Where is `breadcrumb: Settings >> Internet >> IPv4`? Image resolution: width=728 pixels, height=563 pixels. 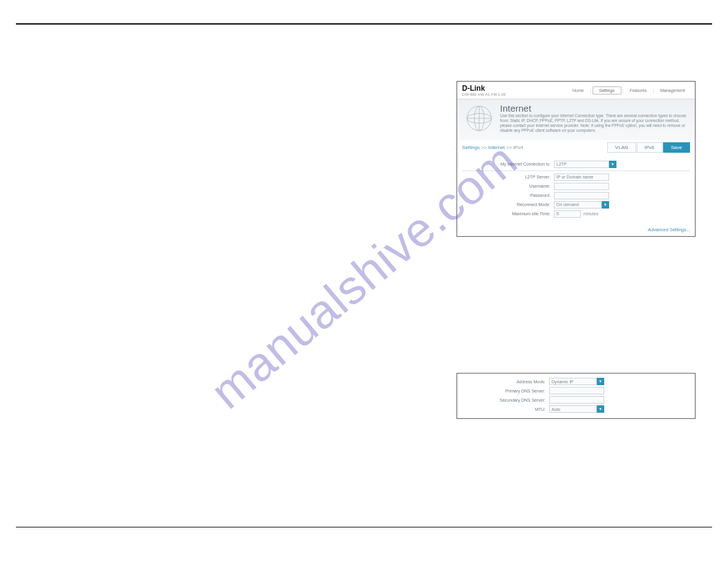 breadcrumb: Settings >> Internet >> IPv4 is located at coordinates (493, 147).